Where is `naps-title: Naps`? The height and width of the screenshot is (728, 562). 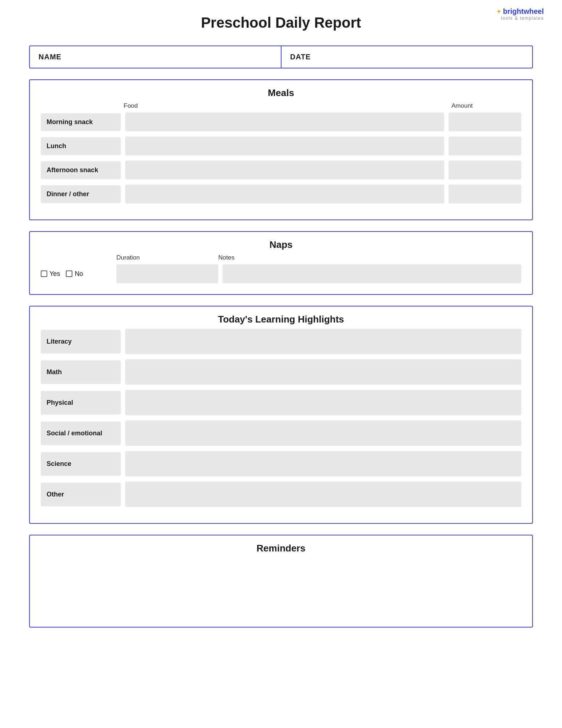 naps-title: Naps is located at coordinates (281, 245).